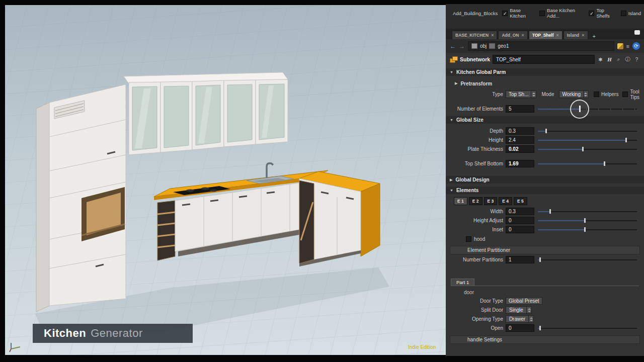  Describe the element at coordinates (531, 319) in the screenshot. I see `opening-type-stepper` at that location.